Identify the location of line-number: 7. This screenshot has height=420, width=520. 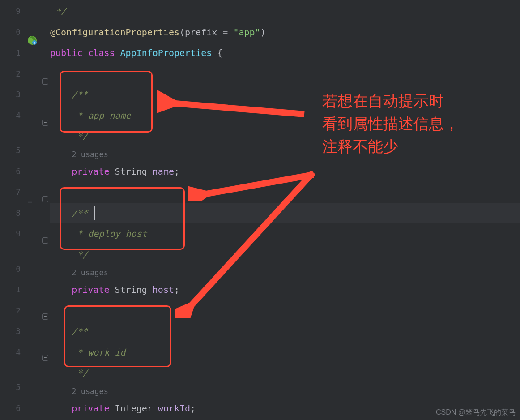
(10, 193).